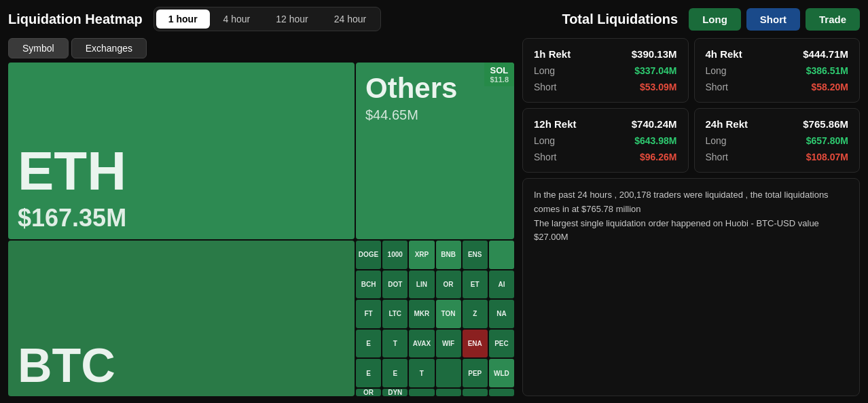 The height and width of the screenshot is (403, 868). Describe the element at coordinates (691, 105) in the screenshot. I see `stats-grid: 1h Rekt$390.13MLong$337.04MShort$53.09M4…` at that location.